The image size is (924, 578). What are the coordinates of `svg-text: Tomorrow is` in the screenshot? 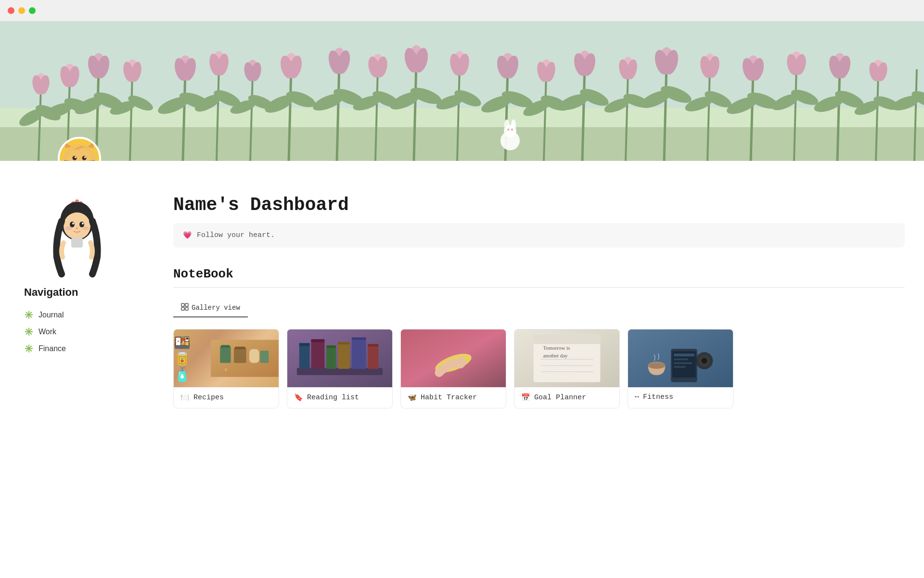 It's located at (556, 348).